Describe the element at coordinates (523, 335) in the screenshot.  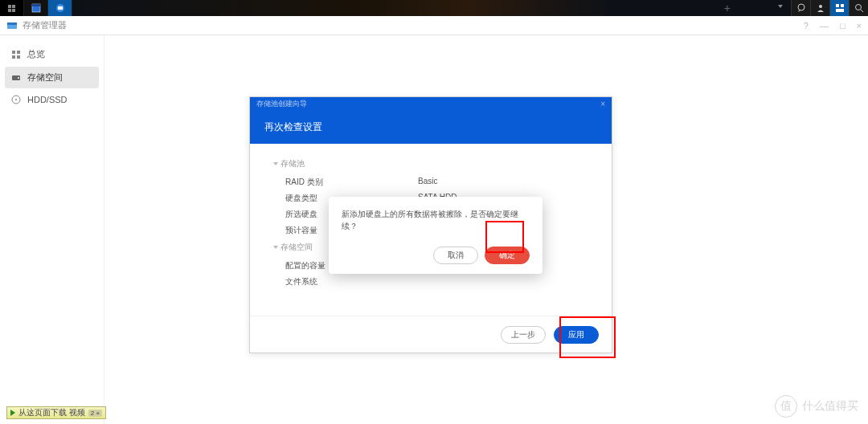
I see `back-button: 上一步` at that location.